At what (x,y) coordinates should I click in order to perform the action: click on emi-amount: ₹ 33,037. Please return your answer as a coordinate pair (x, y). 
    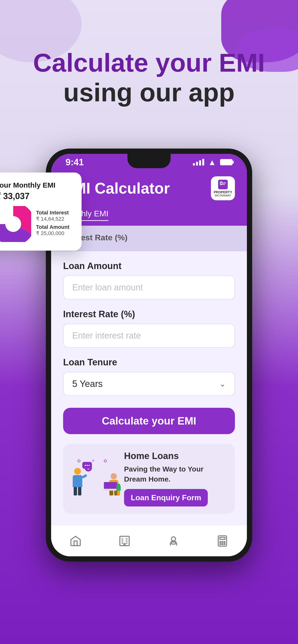
    Looking at the image, I should click on (36, 196).